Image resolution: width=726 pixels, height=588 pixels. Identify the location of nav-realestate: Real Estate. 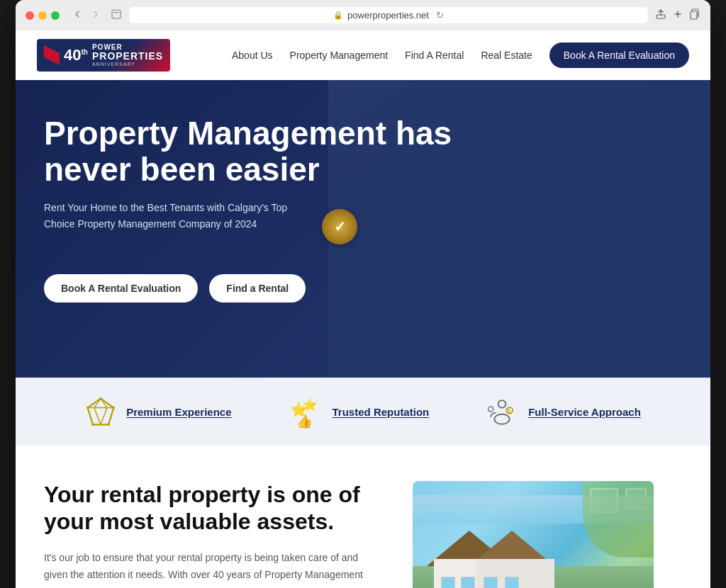
(506, 55).